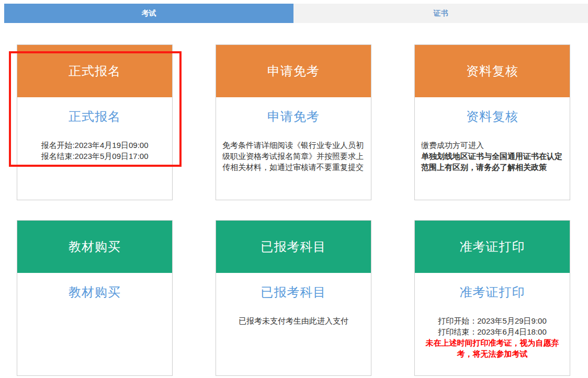 Image resolution: width=588 pixels, height=378 pixels. I want to click on material-review-note-entry: 缴费成功方可进入, so click(492, 145).